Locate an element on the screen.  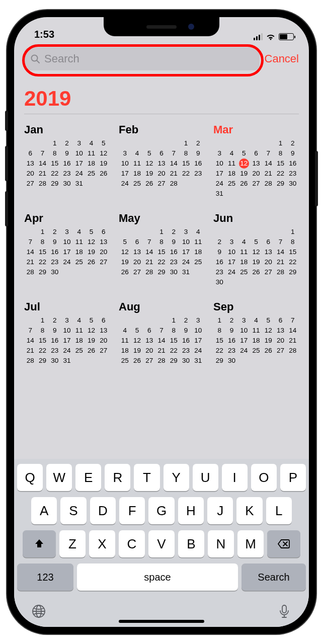
year-heading: 2019 is located at coordinates (162, 96).